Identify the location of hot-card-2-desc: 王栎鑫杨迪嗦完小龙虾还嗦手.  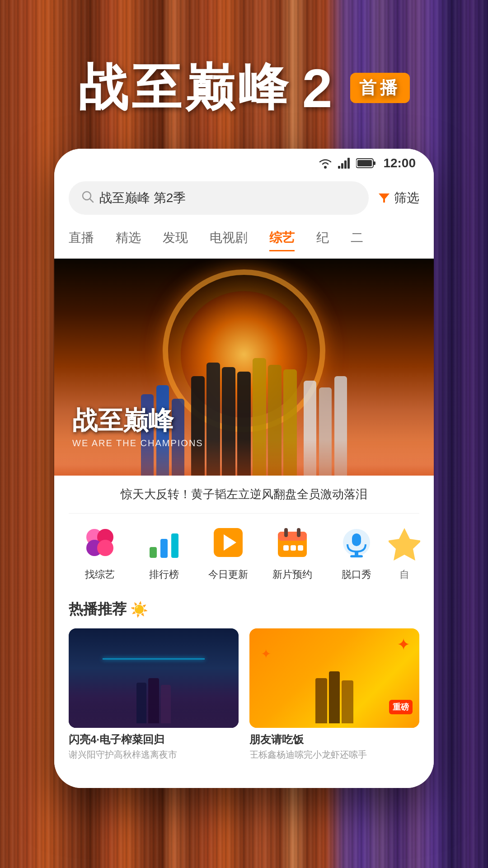
(334, 755).